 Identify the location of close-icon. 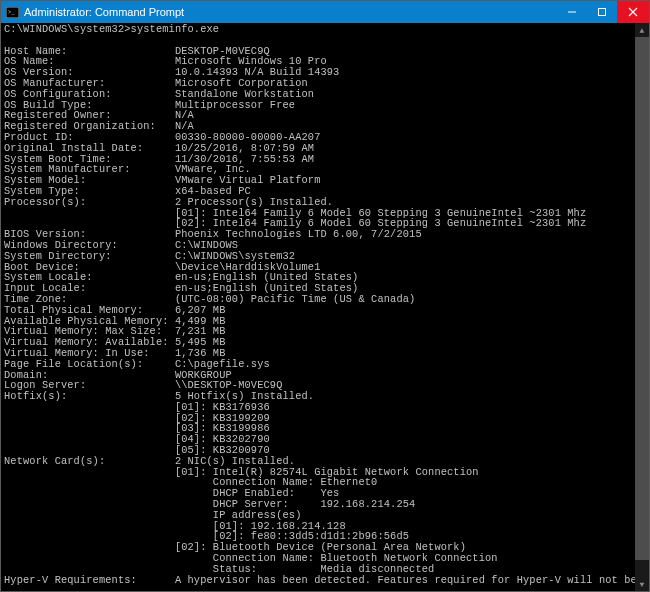
(633, 12).